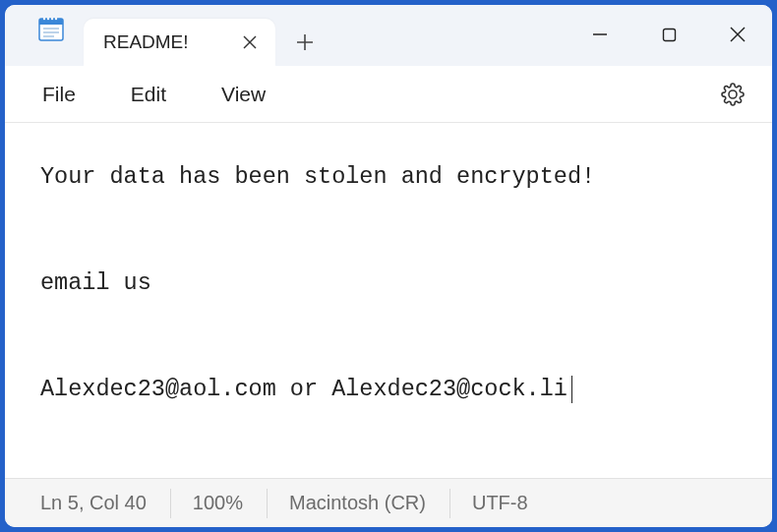 The height and width of the screenshot is (532, 777). I want to click on menubar: File Edit View, so click(388, 94).